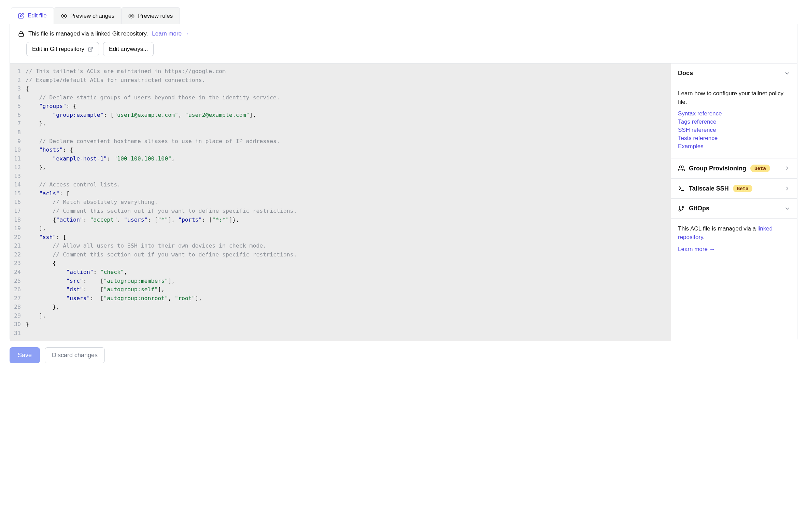  I want to click on footer-actions: Save Discard changes, so click(404, 355).